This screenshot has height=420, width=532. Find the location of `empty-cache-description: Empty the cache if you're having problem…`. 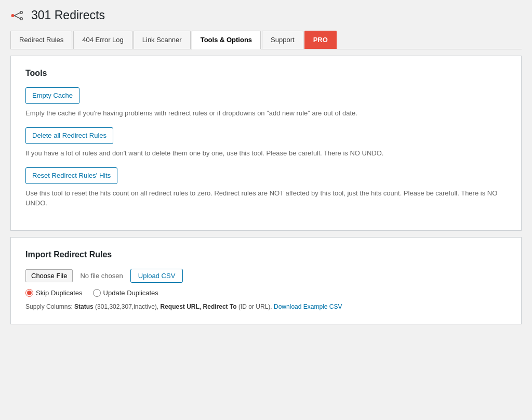

empty-cache-description: Empty the cache if you're having problem… is located at coordinates (266, 113).